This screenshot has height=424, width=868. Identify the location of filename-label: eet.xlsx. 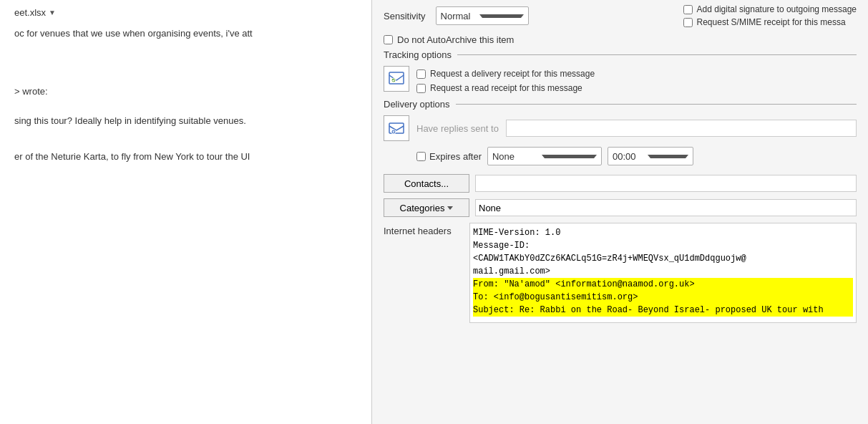
(30, 13).